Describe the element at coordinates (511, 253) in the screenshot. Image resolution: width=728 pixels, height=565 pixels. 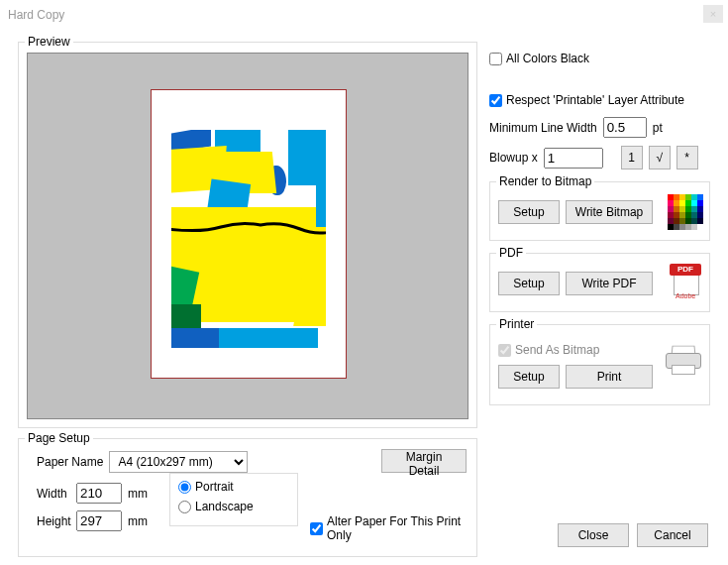
I see `pdf-legend: PDF` at that location.